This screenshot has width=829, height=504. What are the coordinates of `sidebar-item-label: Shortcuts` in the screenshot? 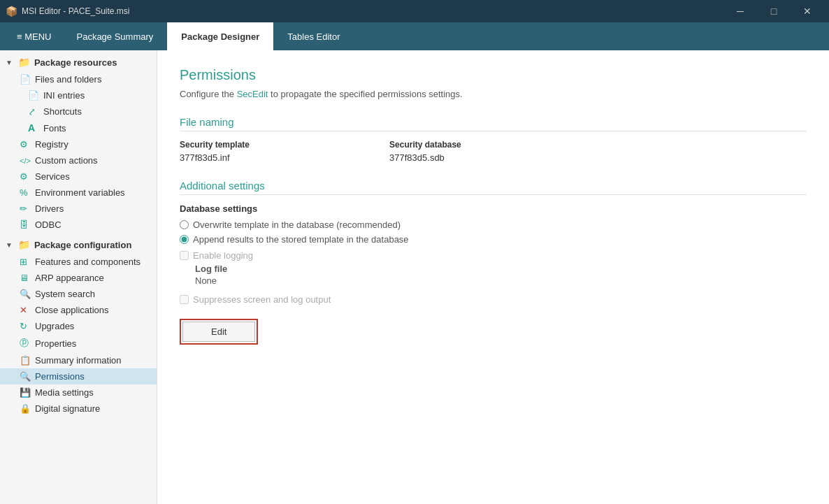 It's located at (63, 112).